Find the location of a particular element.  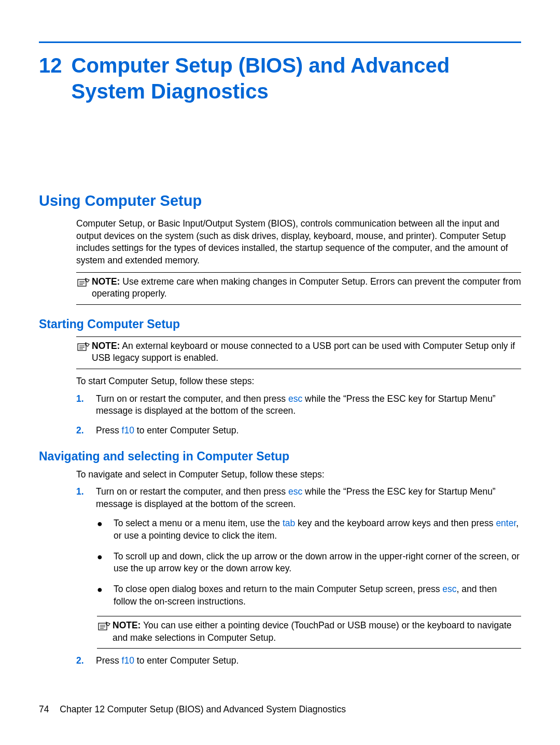

note-text: An external keyboard or mouse connected … is located at coordinates (303, 352).